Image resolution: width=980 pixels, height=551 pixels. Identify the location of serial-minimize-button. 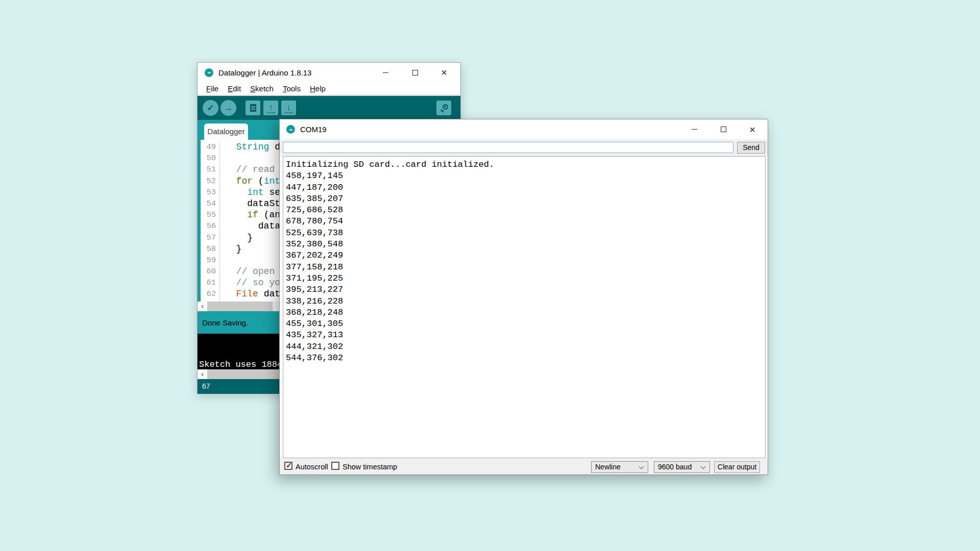
(694, 130).